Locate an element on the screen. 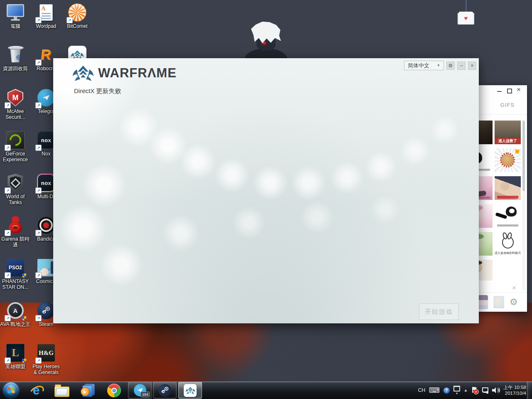  update-status-text: DirectX 更新失败 is located at coordinates (97, 91).